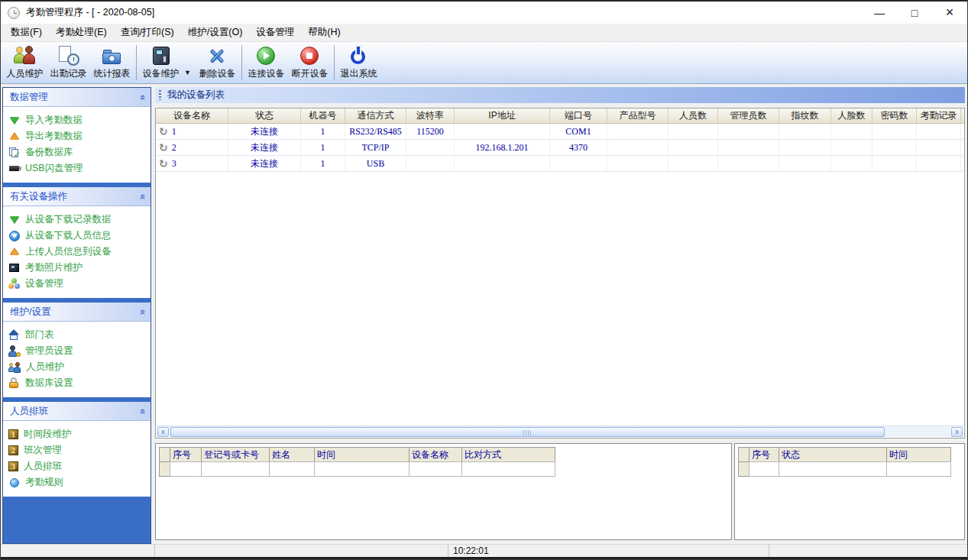 The height and width of the screenshot is (560, 968). Describe the element at coordinates (76, 136) in the screenshot. I see `sidebar-item-export-attendance: 导出考勤数据` at that location.